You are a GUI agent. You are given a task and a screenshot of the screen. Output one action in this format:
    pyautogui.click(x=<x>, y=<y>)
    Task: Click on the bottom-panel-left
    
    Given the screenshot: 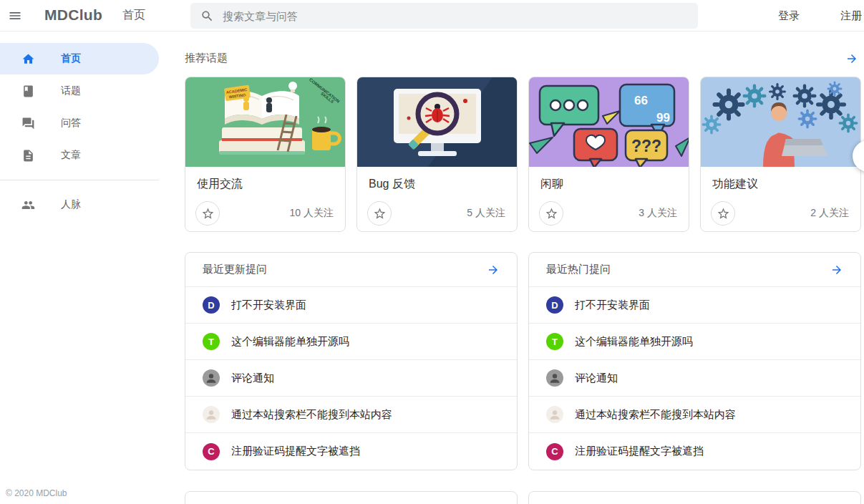 What is the action you would take?
    pyautogui.click(x=351, y=498)
    